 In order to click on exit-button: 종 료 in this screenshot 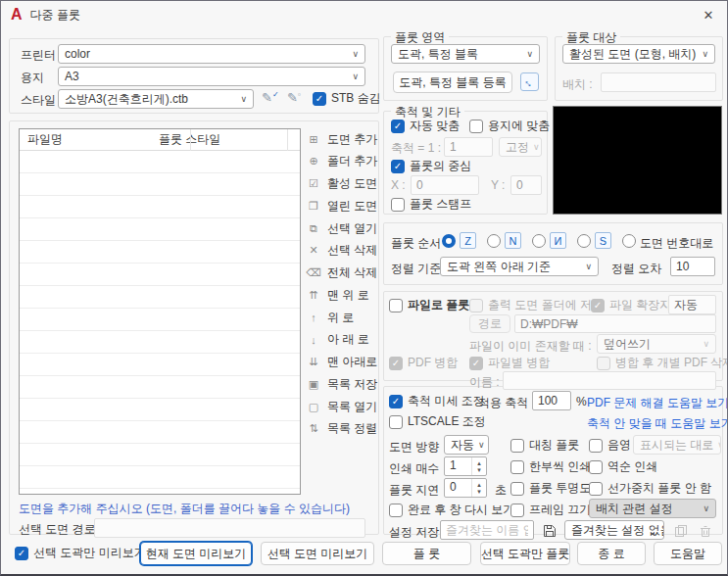, I will do `click(611, 553)`.